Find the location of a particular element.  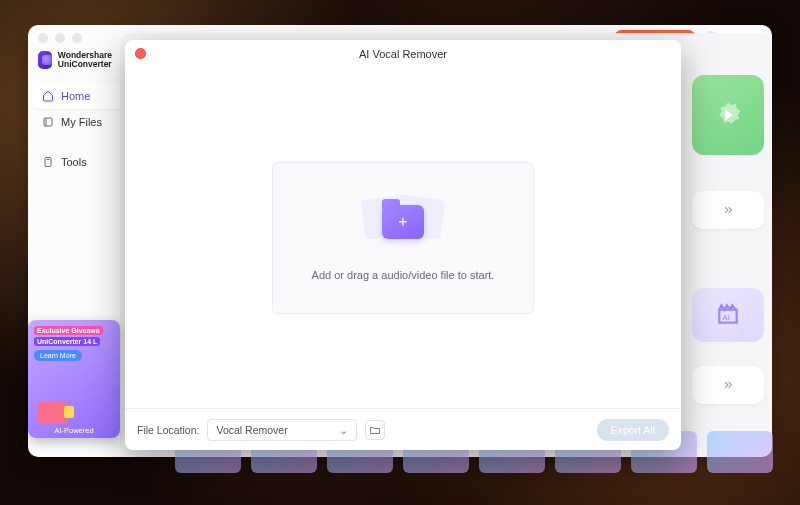

modal-title: AI Vocal Remover is located at coordinates (403, 54).